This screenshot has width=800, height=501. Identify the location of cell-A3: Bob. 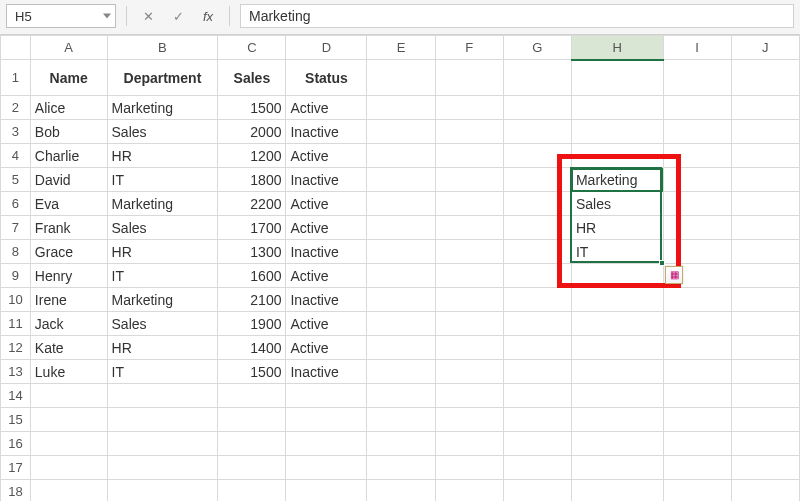
(68, 132).